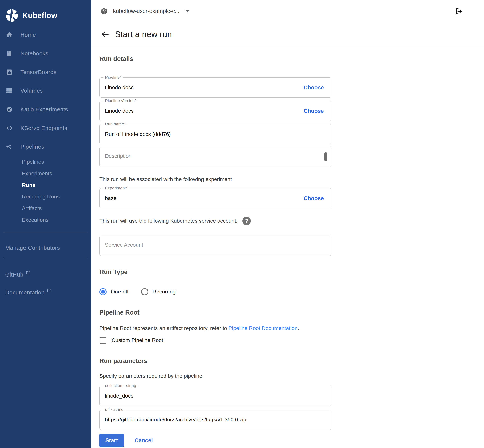  What do you see at coordinates (45, 258) in the screenshot?
I see `sidebar-divider` at bounding box center [45, 258].